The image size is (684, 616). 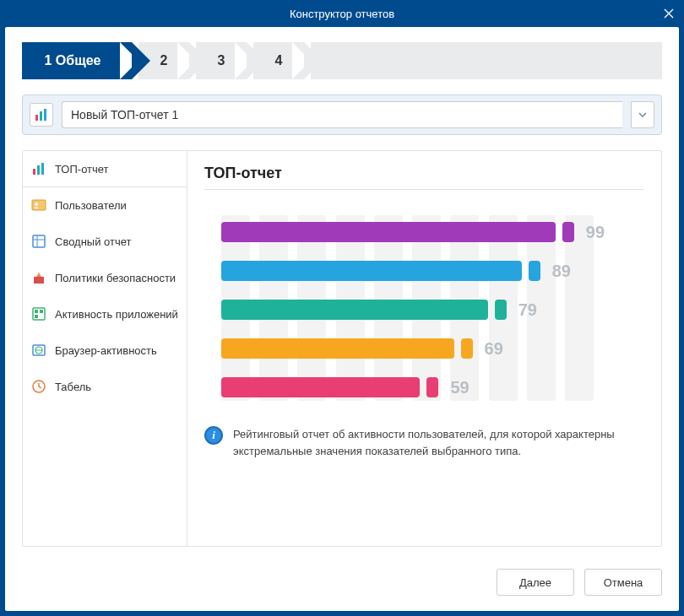 I want to click on report-type-icon, so click(x=41, y=115).